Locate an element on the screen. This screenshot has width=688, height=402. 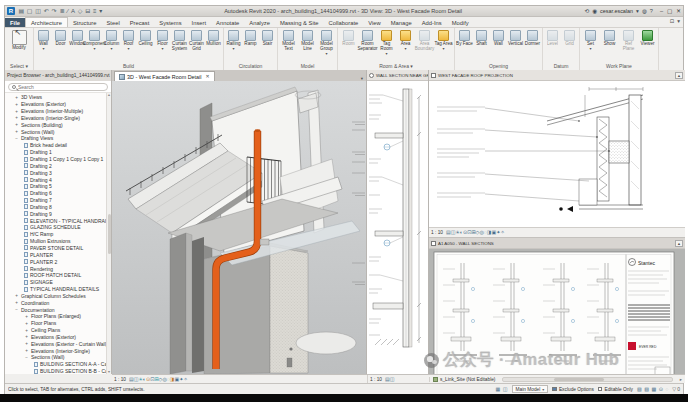
sheet-drawing-area: Stantec E is located at coordinates (557, 312).